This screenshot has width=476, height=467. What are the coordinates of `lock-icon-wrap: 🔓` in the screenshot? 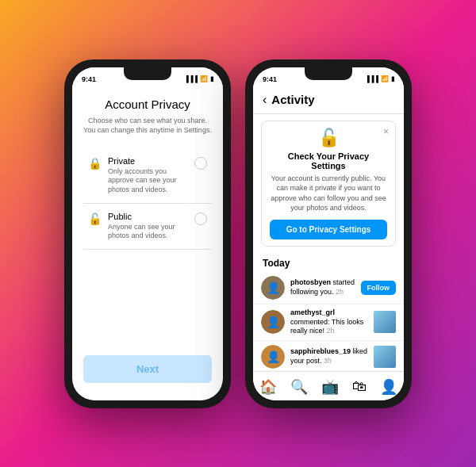 It's located at (328, 138).